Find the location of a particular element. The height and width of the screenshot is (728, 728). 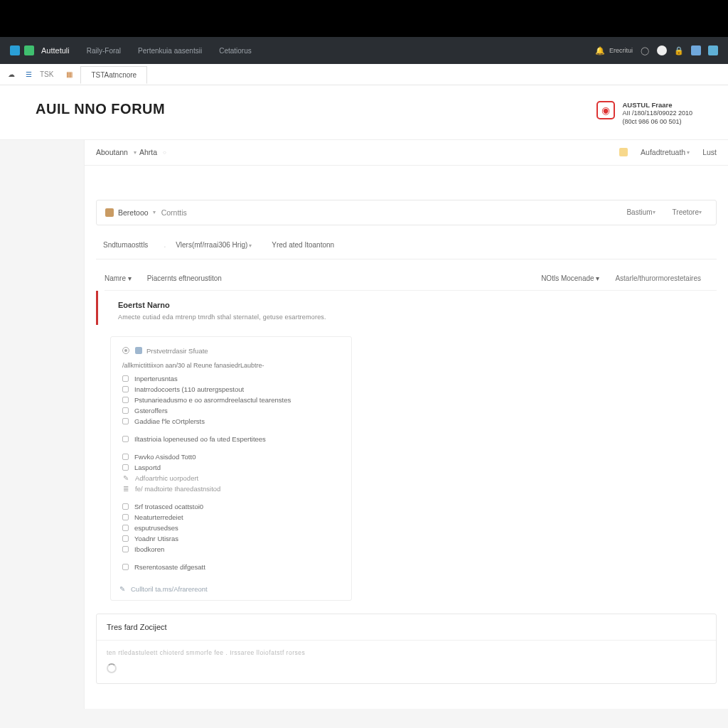

crumb-2: Ahrta is located at coordinates (148, 152).